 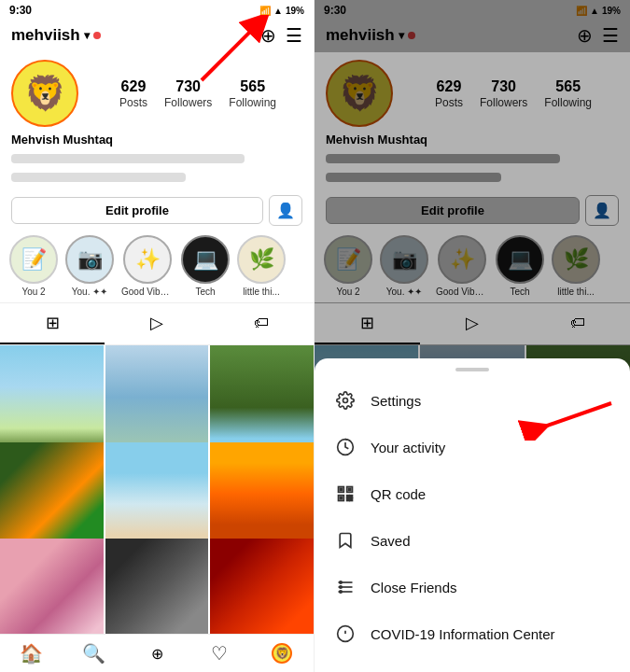 I want to click on stories-row-left: 📝 You 2 📷 You. ✦✦ ✨ Good Vibes O... 💻 Te…, so click(x=157, y=266).